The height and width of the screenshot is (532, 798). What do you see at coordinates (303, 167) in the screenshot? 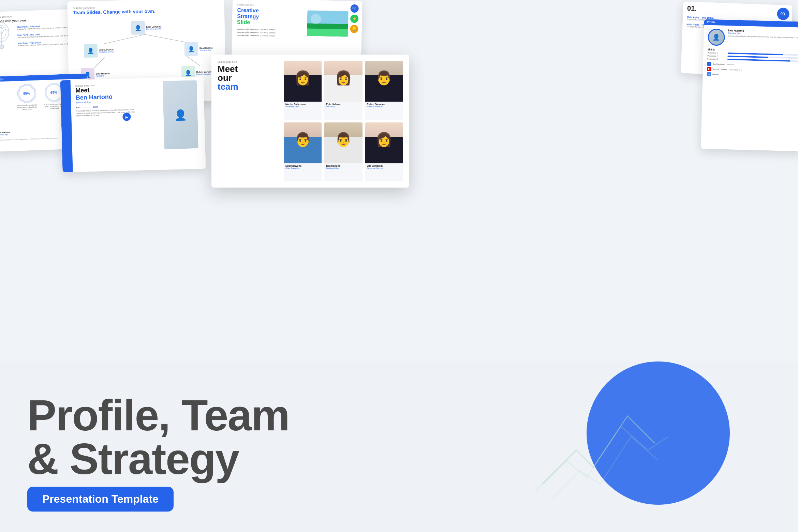
I see `eddi-info: Eddi Cahyono Chief Executive` at bounding box center [303, 167].